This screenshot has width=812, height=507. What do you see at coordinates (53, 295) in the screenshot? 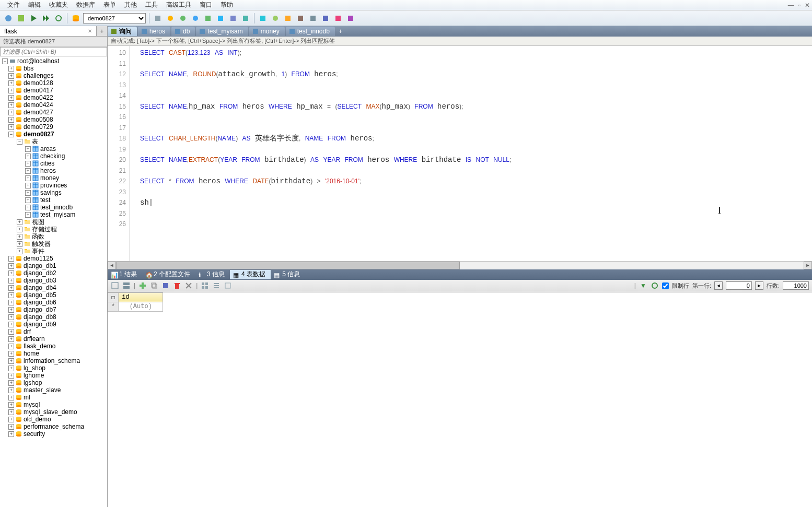
I see `tree-item: +django_db5` at bounding box center [53, 295].